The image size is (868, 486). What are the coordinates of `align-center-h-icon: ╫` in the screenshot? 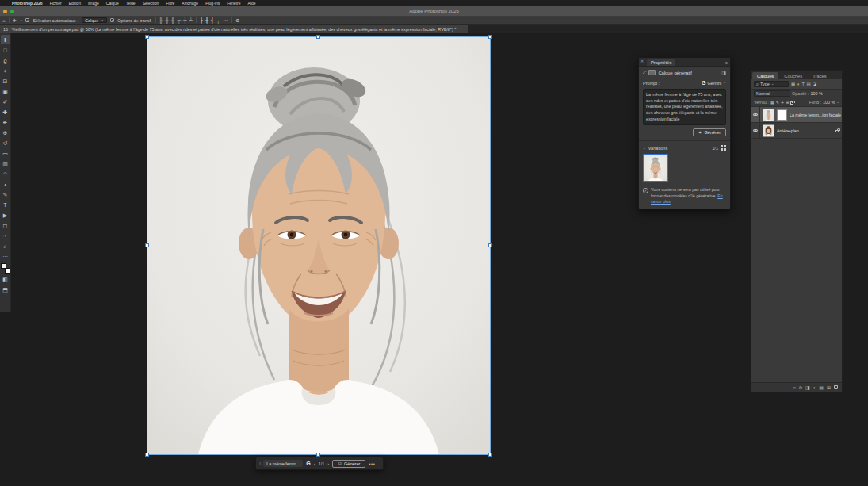 It's located at (166, 21).